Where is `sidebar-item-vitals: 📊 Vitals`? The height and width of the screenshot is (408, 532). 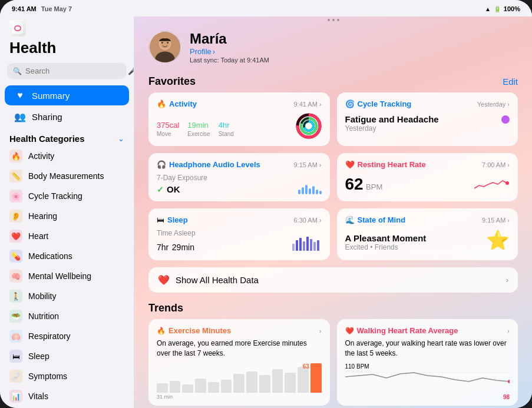 sidebar-item-vitals: 📊 Vitals is located at coordinates (67, 396).